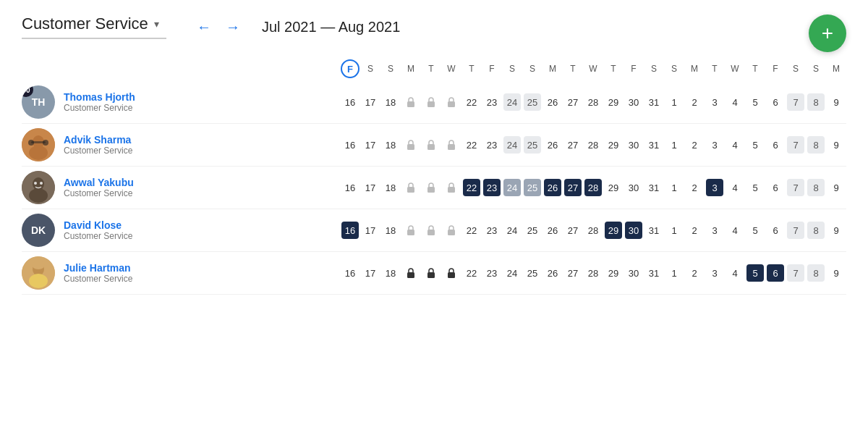 This screenshot has height=433, width=868. Describe the element at coordinates (98, 140) in the screenshot. I see `emp-name: Advik Sharma` at that location.